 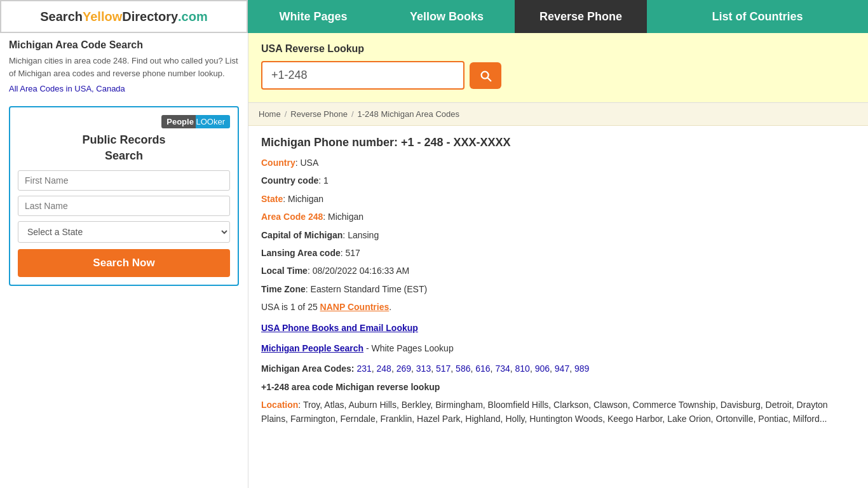 I want to click on area-code-link: 231, so click(x=363, y=369).